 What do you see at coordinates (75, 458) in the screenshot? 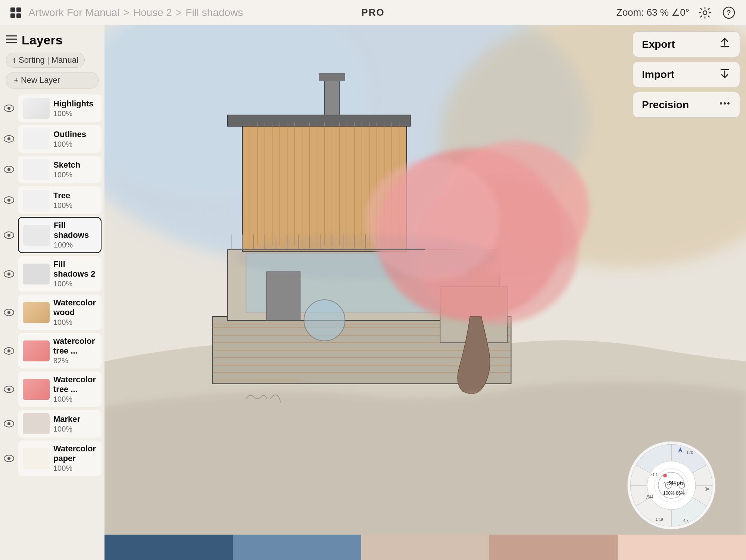
I see `layer-info: Watercolor paper100%` at bounding box center [75, 458].